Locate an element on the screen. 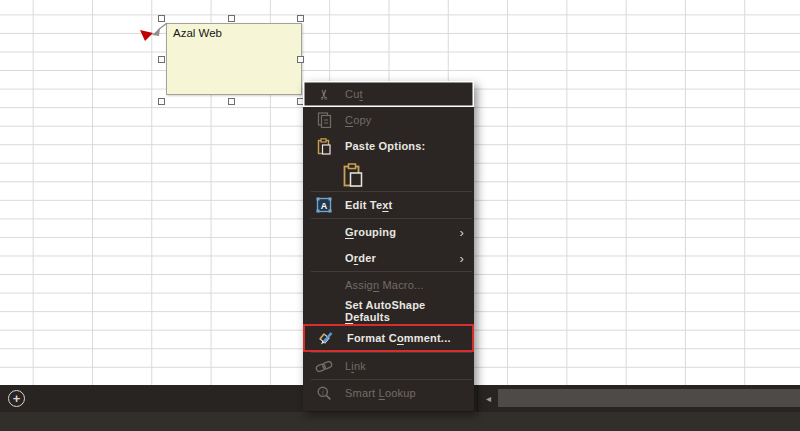 The image size is (800, 431). comment-text: Azal Web is located at coordinates (198, 33).